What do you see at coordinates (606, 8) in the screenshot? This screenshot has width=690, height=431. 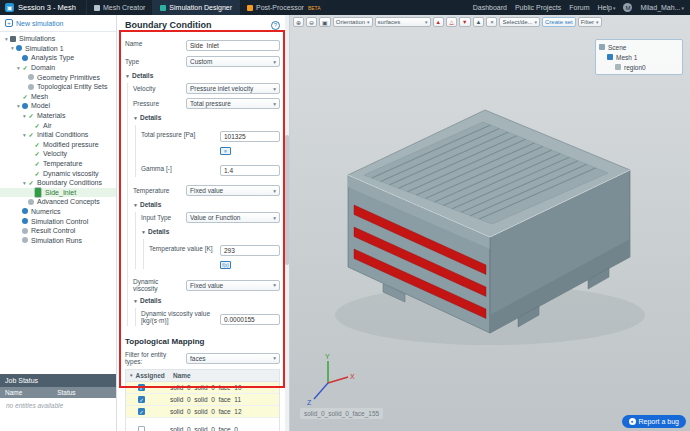 I see `link-help: Help▾` at bounding box center [606, 8].